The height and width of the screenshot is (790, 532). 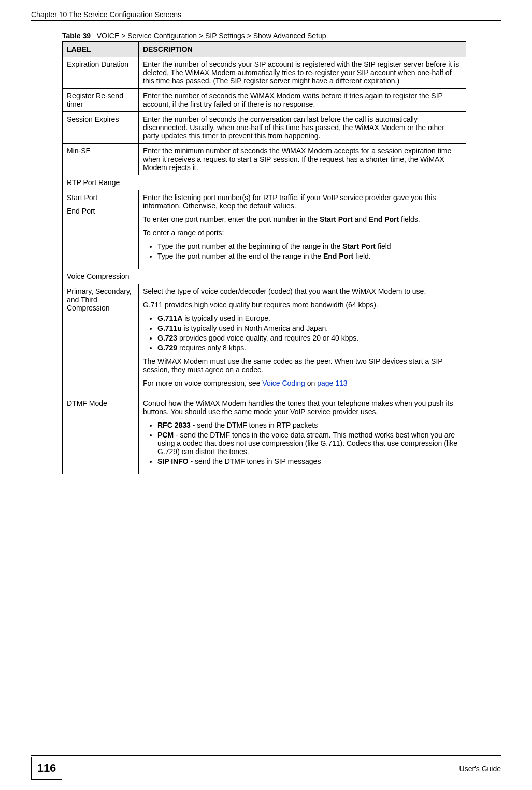 I want to click on list-item: Type the port number at the beginning of…, so click(x=310, y=246).